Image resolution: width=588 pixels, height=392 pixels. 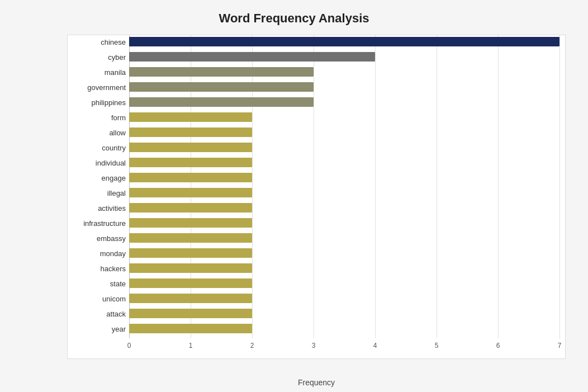 What do you see at coordinates (294, 18) in the screenshot?
I see `chart-title: Word Frequency Analysis` at bounding box center [294, 18].